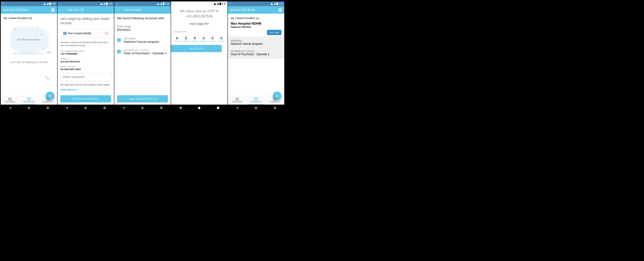 The image size is (644, 261). Describe the element at coordinates (256, 4) in the screenshot. I see `statusbar: 3:10` at that location.